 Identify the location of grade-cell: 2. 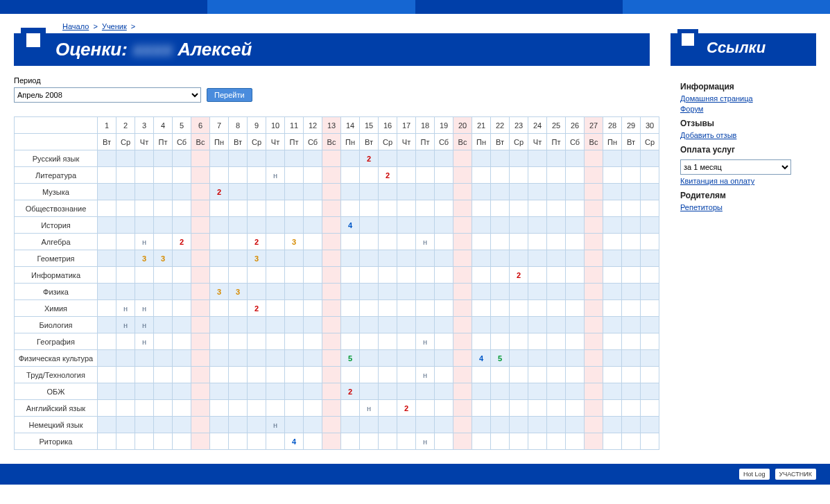
(519, 275).